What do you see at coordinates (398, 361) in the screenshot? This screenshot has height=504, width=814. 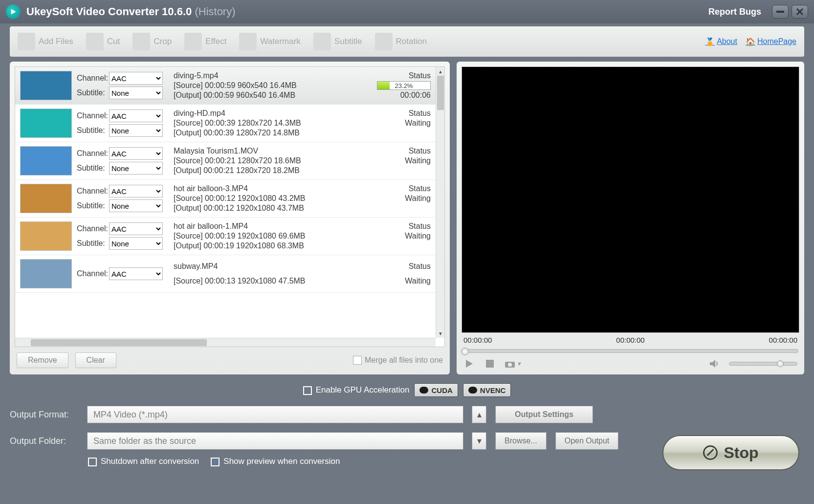 I see `merge-checkbox: Merge all files into one` at bounding box center [398, 361].